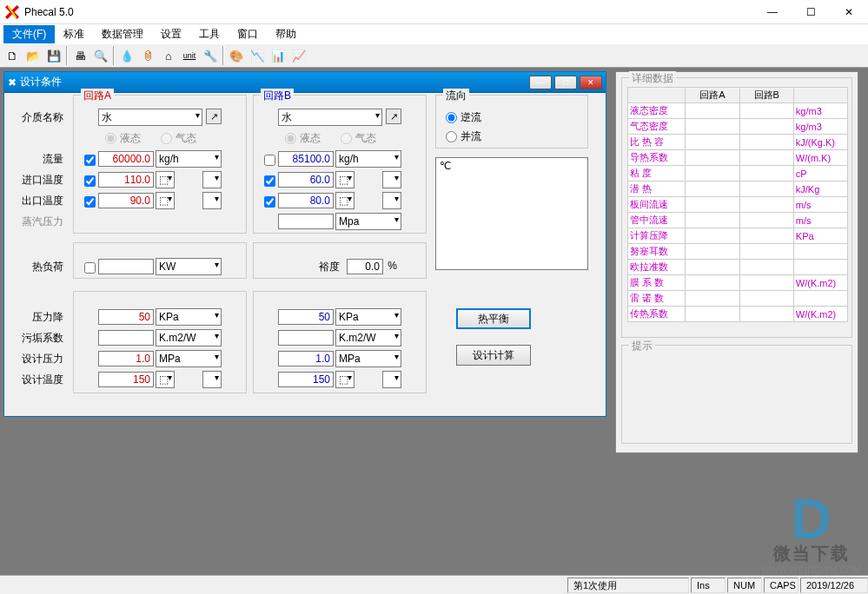 Image resolution: width=868 pixels, height=594 pixels. What do you see at coordinates (278, 56) in the screenshot?
I see `chart2-icon: 📊` at bounding box center [278, 56].